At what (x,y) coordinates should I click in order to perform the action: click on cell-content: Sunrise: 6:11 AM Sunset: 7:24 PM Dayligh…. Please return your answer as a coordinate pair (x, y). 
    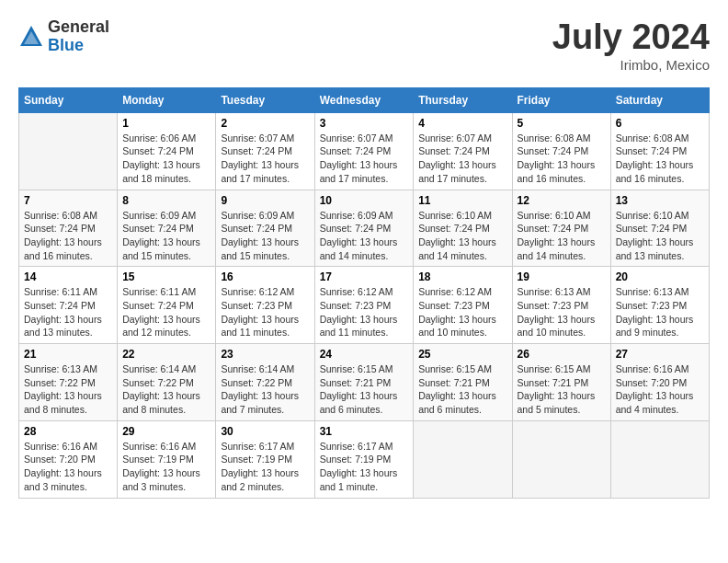
    Looking at the image, I should click on (68, 313).